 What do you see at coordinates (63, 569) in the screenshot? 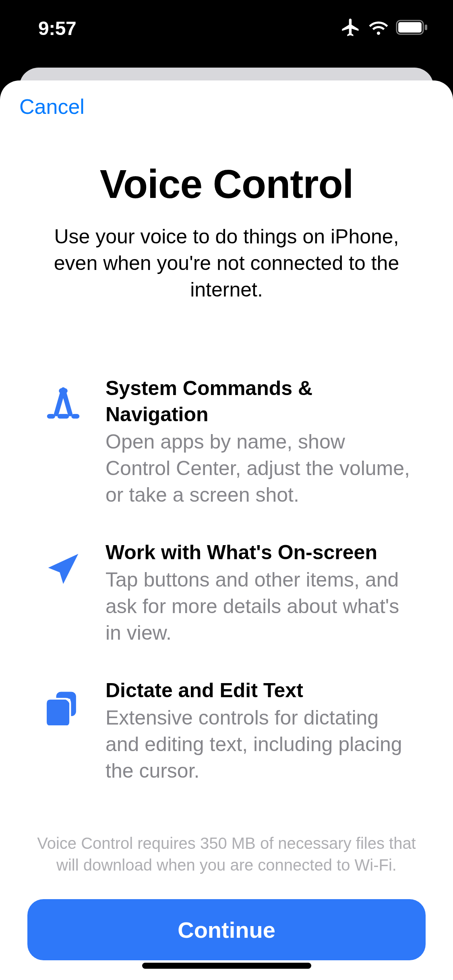
I see `paperplane-icon` at bounding box center [63, 569].